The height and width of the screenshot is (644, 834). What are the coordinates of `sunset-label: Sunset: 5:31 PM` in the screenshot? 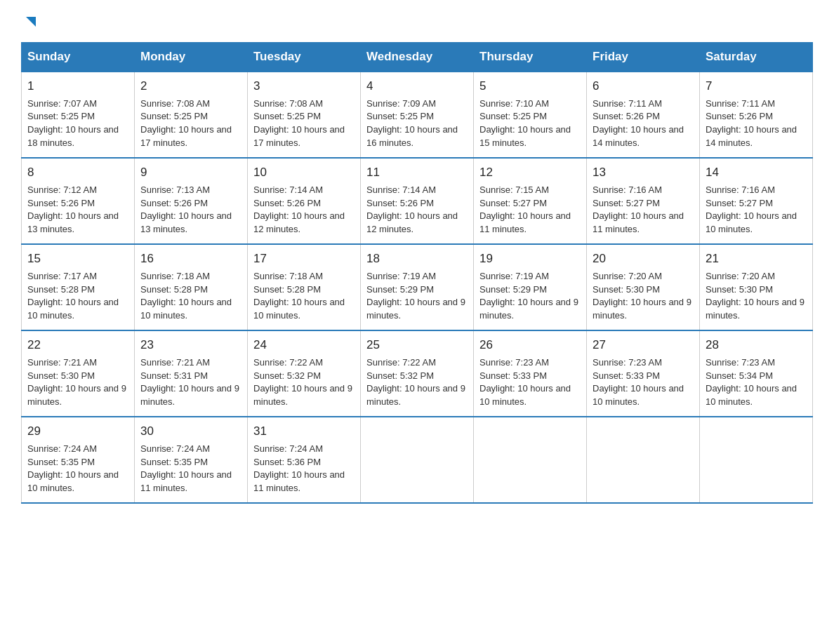 It's located at (174, 376).